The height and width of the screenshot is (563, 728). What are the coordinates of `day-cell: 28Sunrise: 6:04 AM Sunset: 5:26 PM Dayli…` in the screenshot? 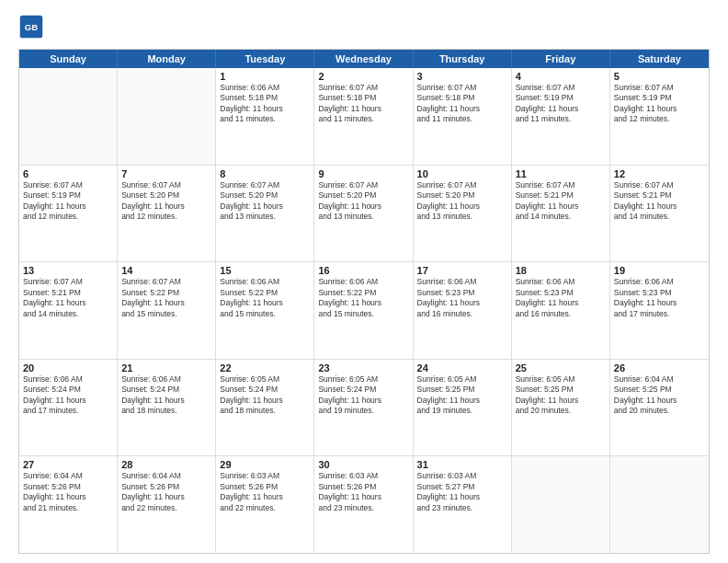 It's located at (167, 504).